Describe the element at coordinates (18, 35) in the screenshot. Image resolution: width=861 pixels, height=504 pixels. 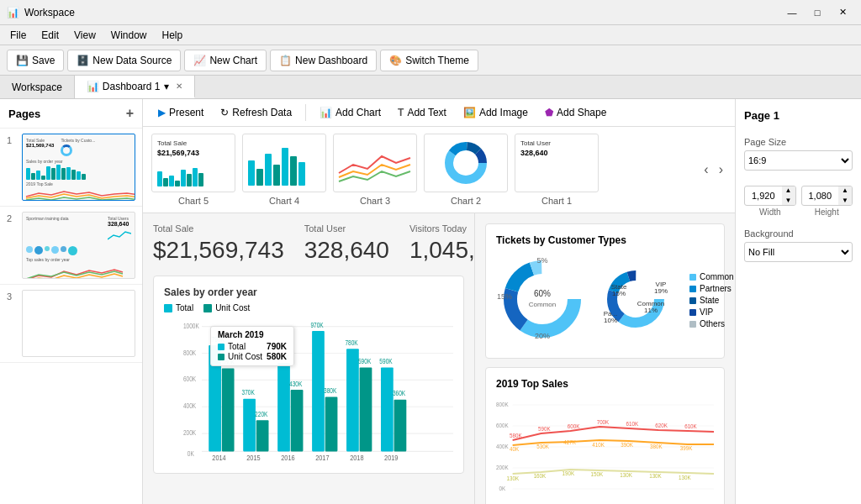
I see `menu-file: File` at that location.